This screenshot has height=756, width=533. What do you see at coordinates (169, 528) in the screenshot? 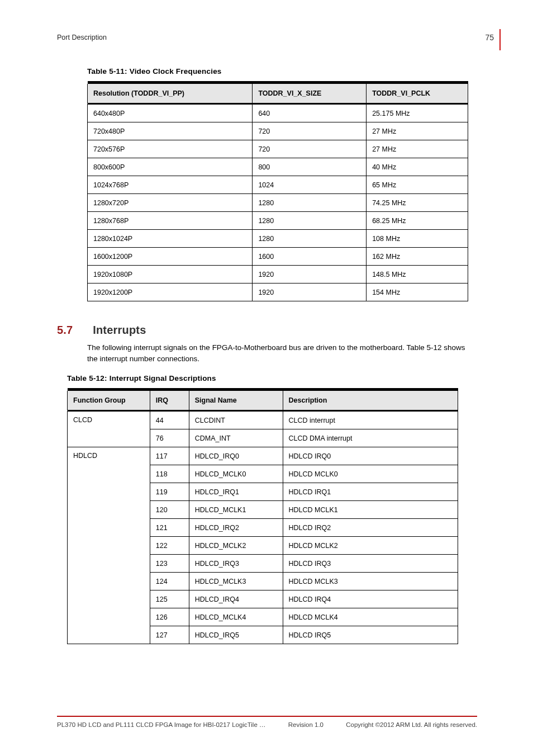
I see `t2-cell-irq: 121` at bounding box center [169, 528].